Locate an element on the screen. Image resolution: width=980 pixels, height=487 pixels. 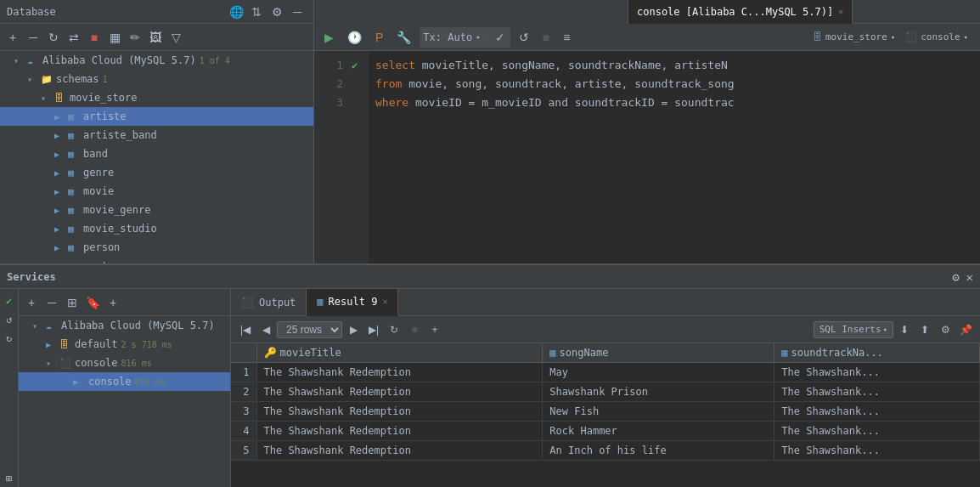
table-row: 2 The Shawshank Redemption Shawshank Pri… is located at coordinates (605, 393).